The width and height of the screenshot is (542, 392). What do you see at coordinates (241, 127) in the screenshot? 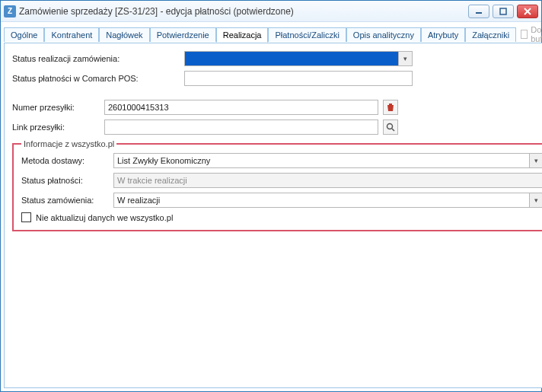
I see `link-przesylki-input` at bounding box center [241, 127].